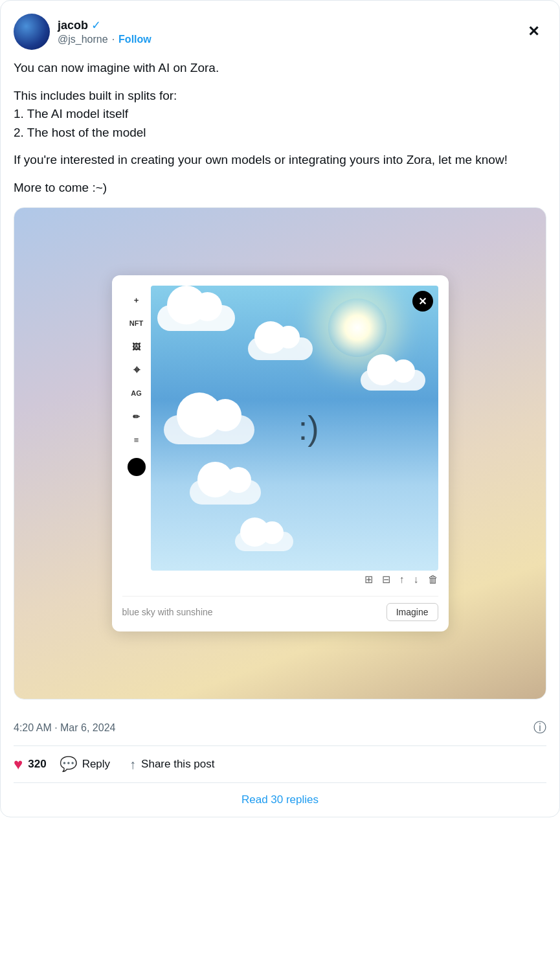 The height and width of the screenshot is (978, 560). I want to click on canvas-close-icon: ✕, so click(422, 302).